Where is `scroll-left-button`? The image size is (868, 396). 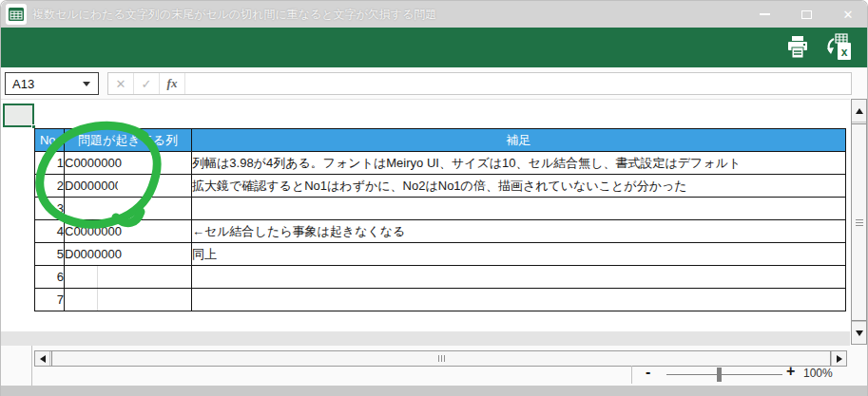
scroll-left-button is located at coordinates (43, 359).